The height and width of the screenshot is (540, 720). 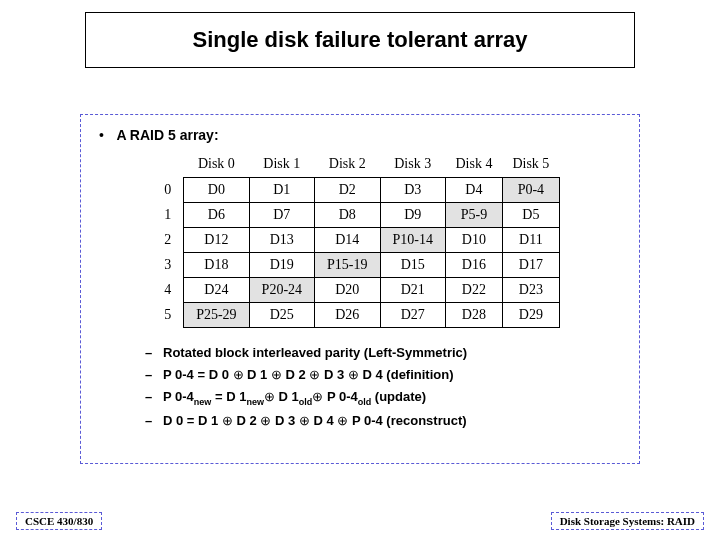 What do you see at coordinates (474, 316) in the screenshot?
I see `data-cell: D28` at bounding box center [474, 316].